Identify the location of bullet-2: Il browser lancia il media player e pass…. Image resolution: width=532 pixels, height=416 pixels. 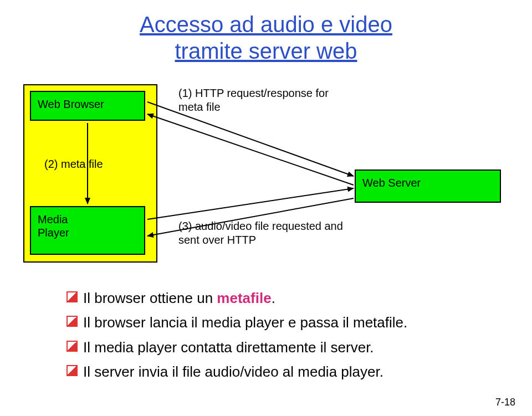
(288, 322).